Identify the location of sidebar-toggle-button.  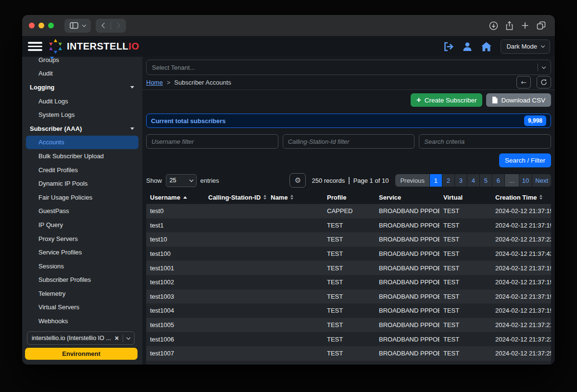
(78, 26).